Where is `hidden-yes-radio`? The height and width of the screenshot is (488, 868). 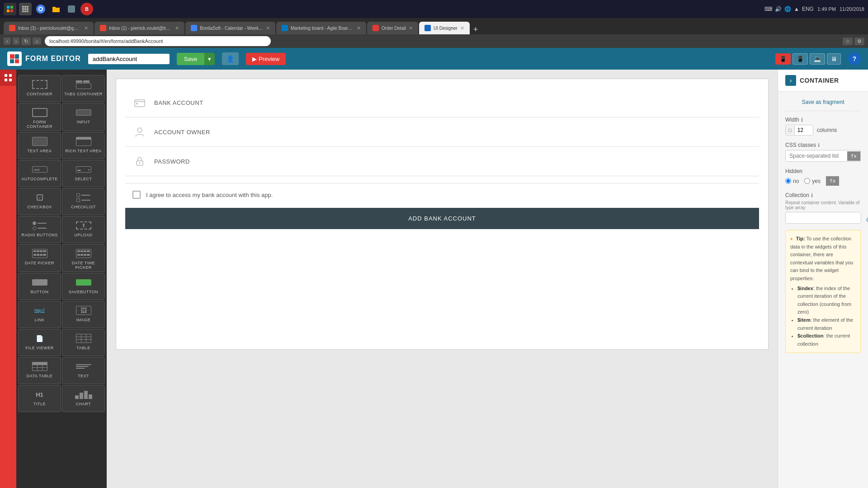 hidden-yes-radio is located at coordinates (807, 181).